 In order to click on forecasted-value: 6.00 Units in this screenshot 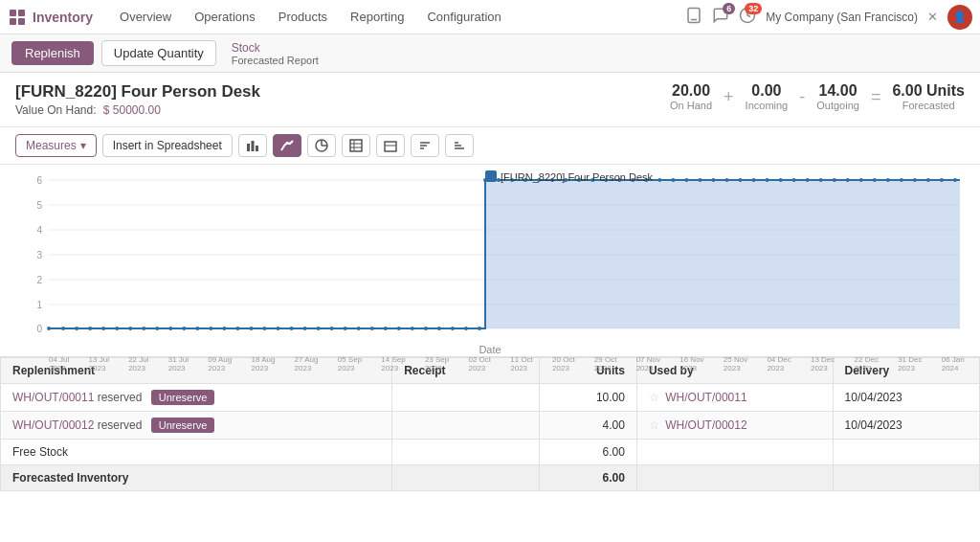, I will do `click(928, 91)`.